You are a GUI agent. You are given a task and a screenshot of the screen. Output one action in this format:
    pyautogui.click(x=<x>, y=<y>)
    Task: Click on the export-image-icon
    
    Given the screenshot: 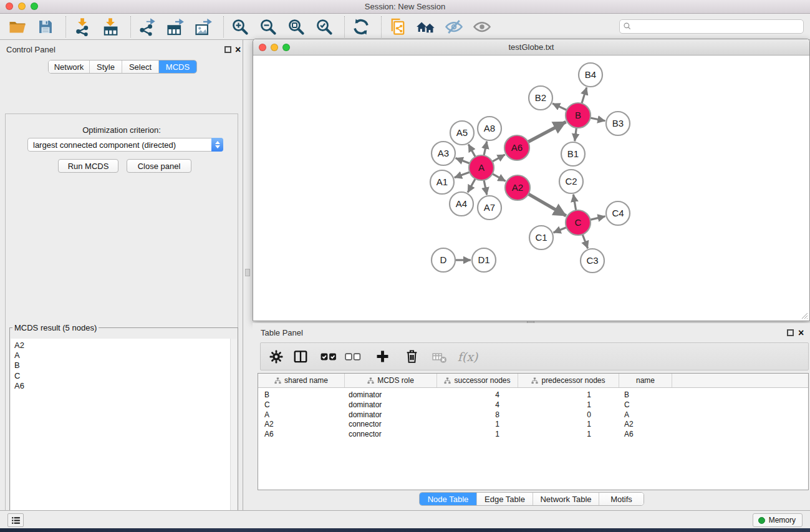 What is the action you would take?
    pyautogui.click(x=203, y=27)
    